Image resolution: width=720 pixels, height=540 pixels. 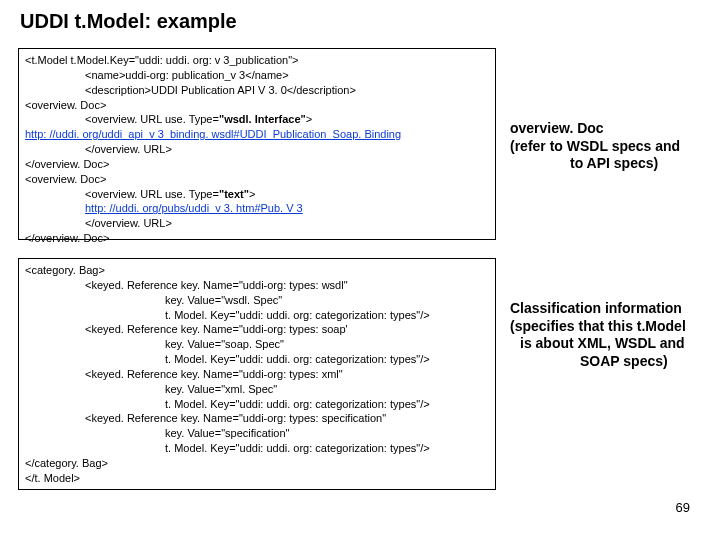 I want to click on code-line: <t.Model t.Model.Key="uddi: uddi. org: v…, so click(x=257, y=60).